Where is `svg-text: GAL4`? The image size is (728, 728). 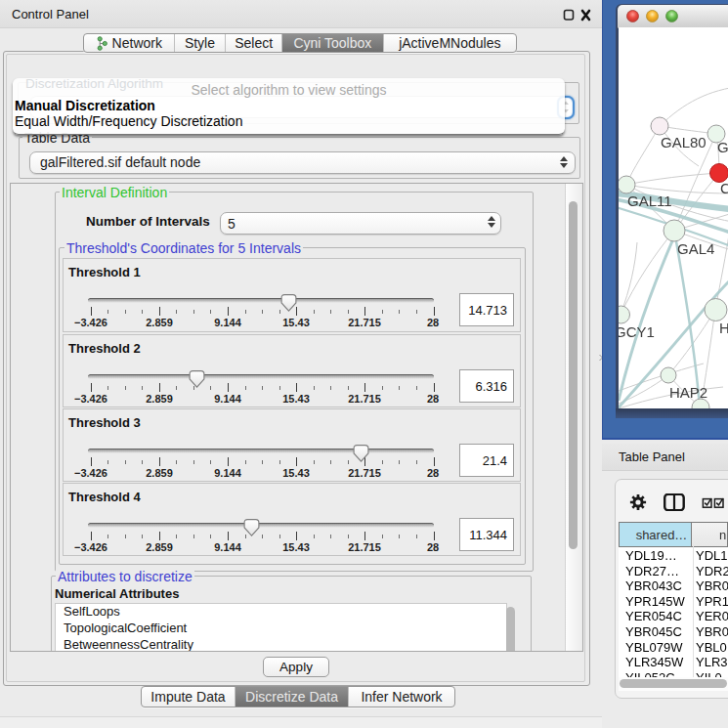
svg-text: GAL4 is located at coordinates (696, 248).